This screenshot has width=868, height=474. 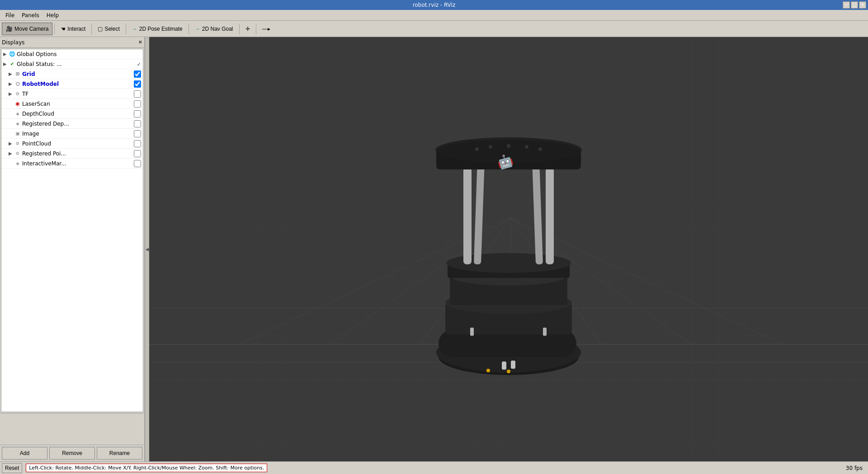 I want to click on pose-icon: →, so click(x=135, y=29).